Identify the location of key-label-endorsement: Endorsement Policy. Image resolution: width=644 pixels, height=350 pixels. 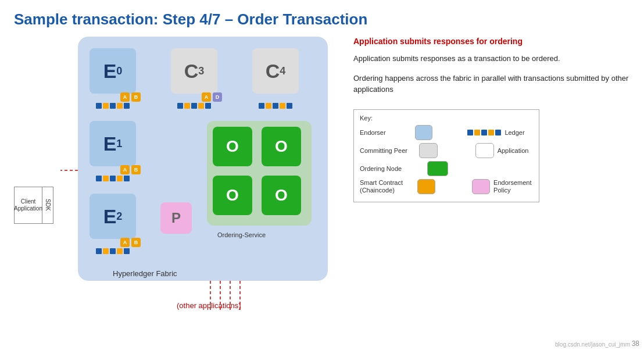
(513, 187).